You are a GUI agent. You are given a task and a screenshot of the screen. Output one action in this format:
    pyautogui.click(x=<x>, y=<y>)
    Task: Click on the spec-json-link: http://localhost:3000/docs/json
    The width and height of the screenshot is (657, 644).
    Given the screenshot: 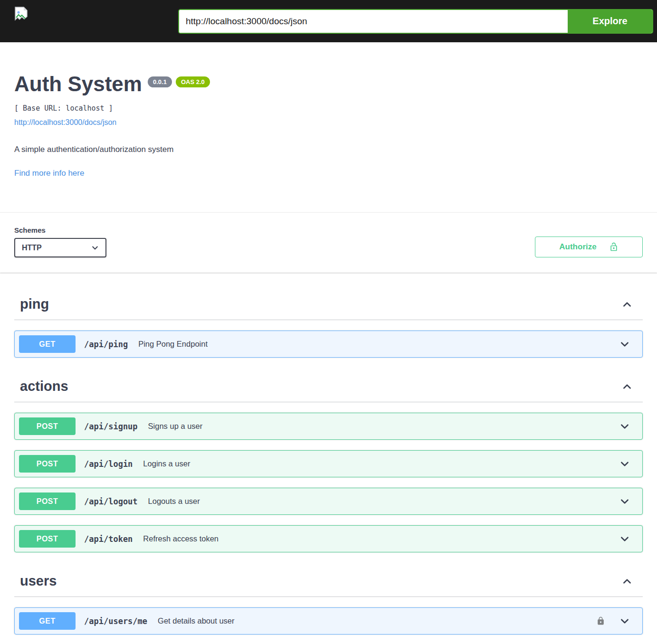 What is the action you would take?
    pyautogui.click(x=66, y=123)
    